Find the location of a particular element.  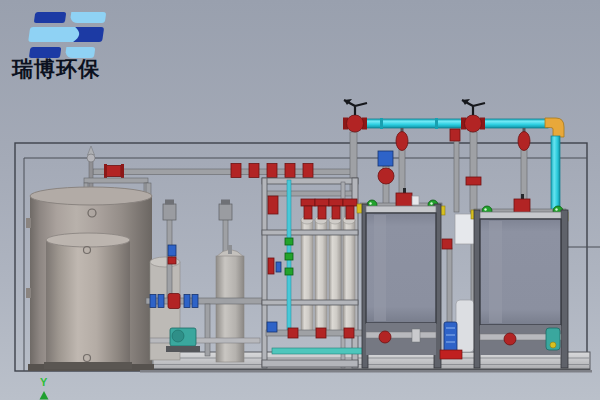

diaphragm-valve is located at coordinates (174, 302).